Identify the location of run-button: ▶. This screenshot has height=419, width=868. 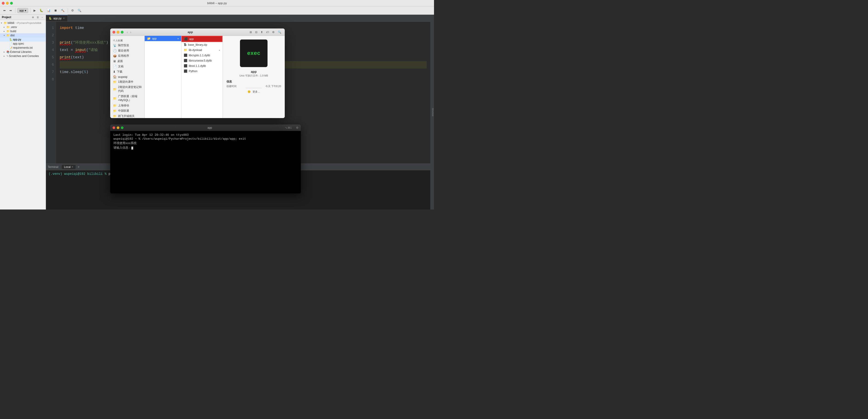
(34, 10).